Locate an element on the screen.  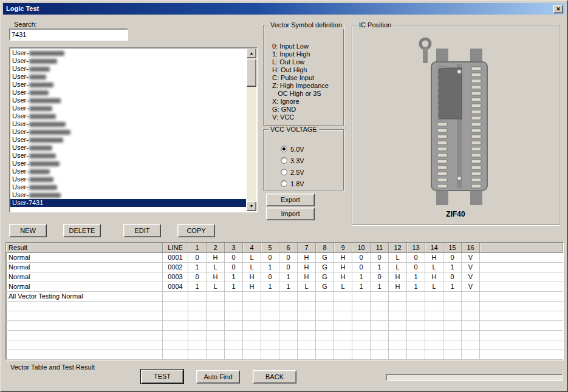
pin-cell: L is located at coordinates (434, 287).